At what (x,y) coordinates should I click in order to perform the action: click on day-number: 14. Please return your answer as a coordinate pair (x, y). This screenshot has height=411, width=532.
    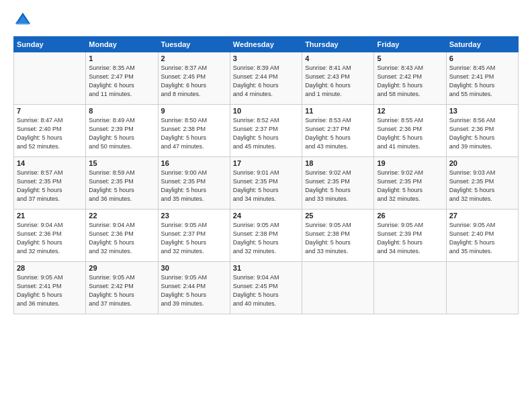
    Looking at the image, I should click on (50, 163).